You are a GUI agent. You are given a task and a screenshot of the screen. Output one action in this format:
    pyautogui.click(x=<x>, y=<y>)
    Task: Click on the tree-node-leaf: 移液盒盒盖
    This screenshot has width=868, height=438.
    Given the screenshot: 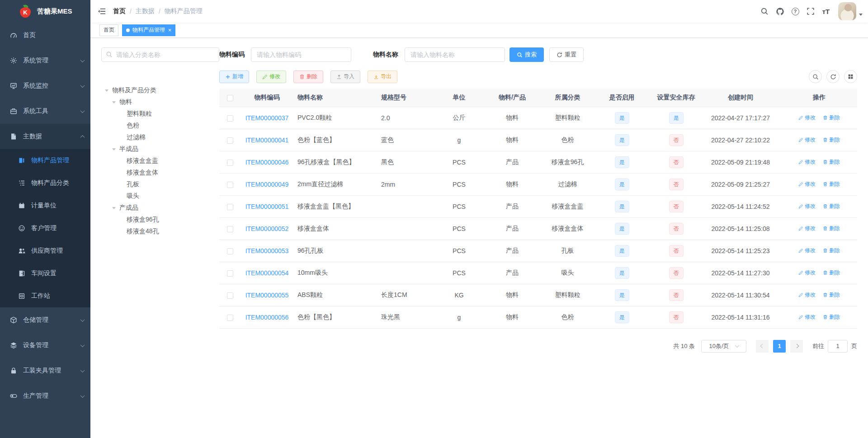 What is the action you would take?
    pyautogui.click(x=160, y=161)
    